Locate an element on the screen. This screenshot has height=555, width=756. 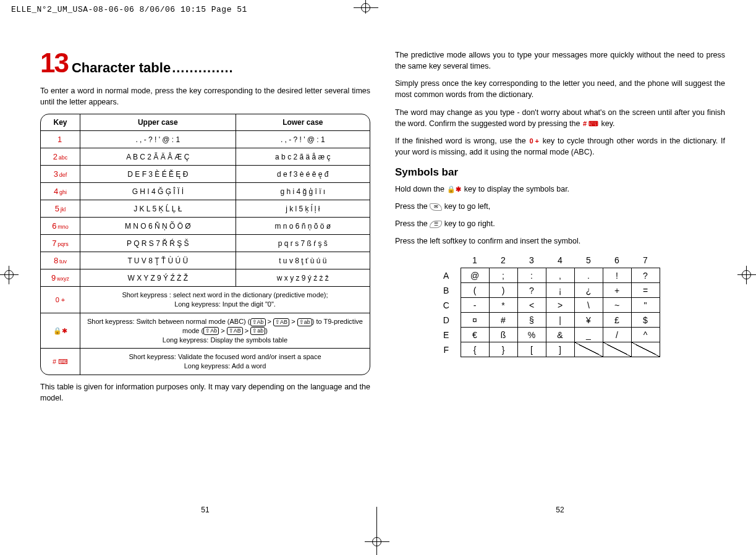
sym-row-head: C is located at coordinates (446, 305).